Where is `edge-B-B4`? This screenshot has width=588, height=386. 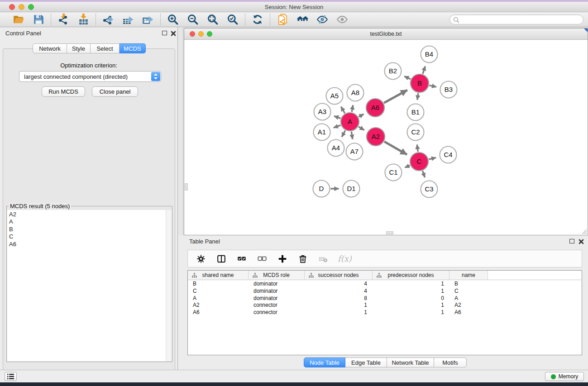
edge-B-B4 is located at coordinates (424, 70).